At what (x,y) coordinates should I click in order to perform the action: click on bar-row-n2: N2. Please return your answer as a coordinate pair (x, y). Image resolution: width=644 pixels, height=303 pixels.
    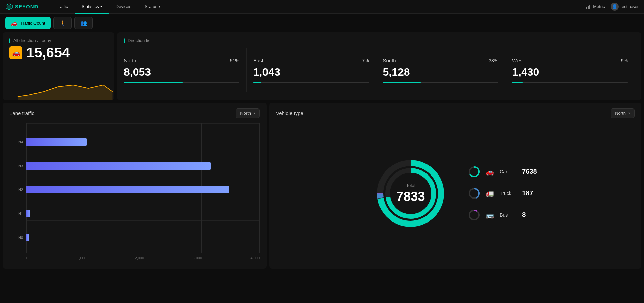
    Looking at the image, I should click on (143, 190).